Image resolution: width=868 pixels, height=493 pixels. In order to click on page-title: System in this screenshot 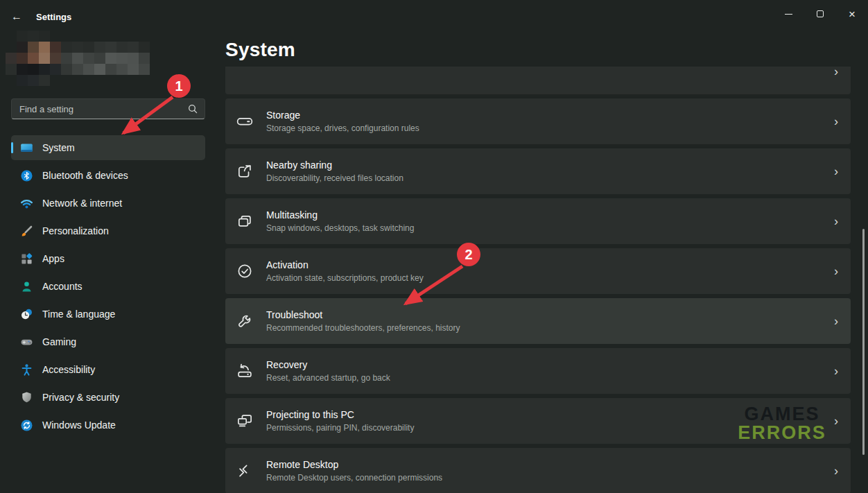, I will do `click(261, 50)`.